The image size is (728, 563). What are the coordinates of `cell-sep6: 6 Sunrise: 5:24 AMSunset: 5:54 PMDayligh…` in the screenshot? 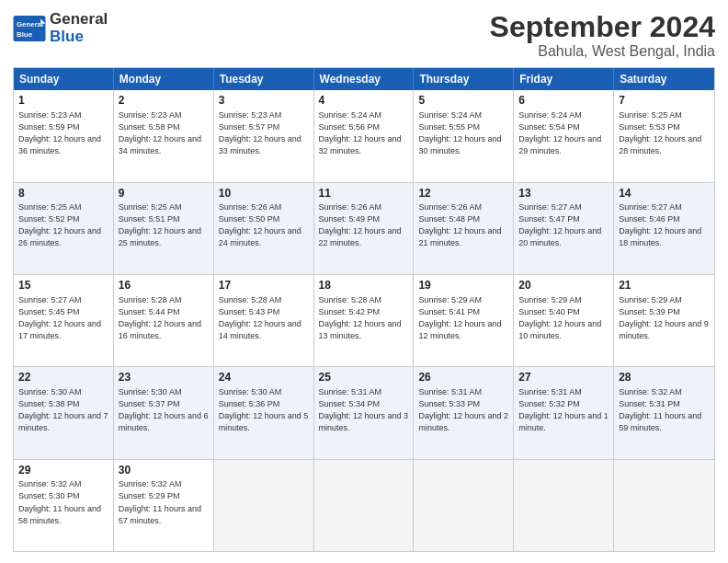 It's located at (564, 136).